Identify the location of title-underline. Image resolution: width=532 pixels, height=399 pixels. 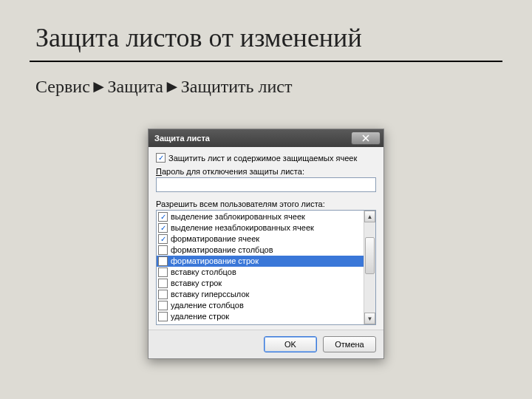
(266, 61).